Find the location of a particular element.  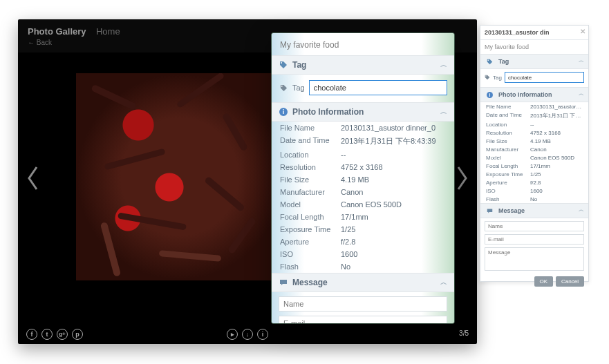

play-slideshow-icon: ▸ is located at coordinates (232, 334).